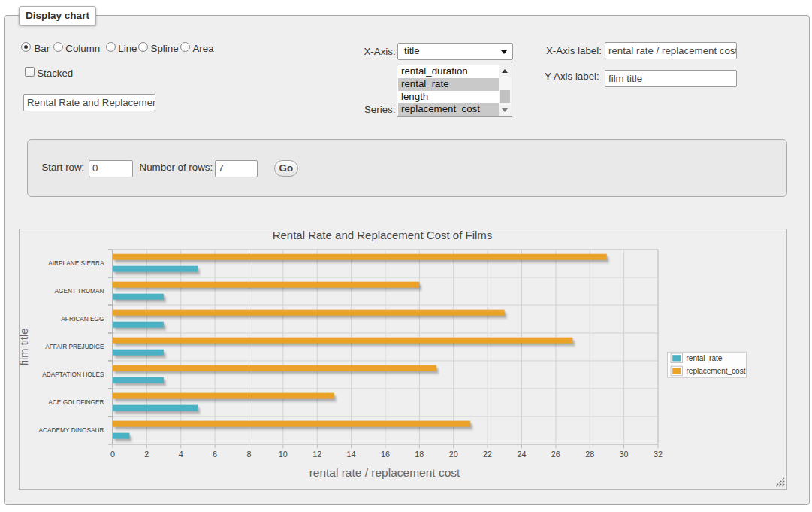 The image size is (812, 512). I want to click on svg-text: AIRPLANE SIERRA, so click(77, 263).